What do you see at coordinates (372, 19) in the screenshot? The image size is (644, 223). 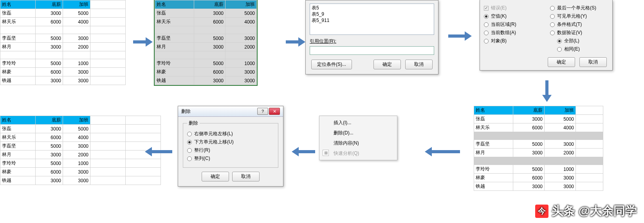 I see `goto-listbox: 表5 表5_9 表5_911` at bounding box center [372, 19].